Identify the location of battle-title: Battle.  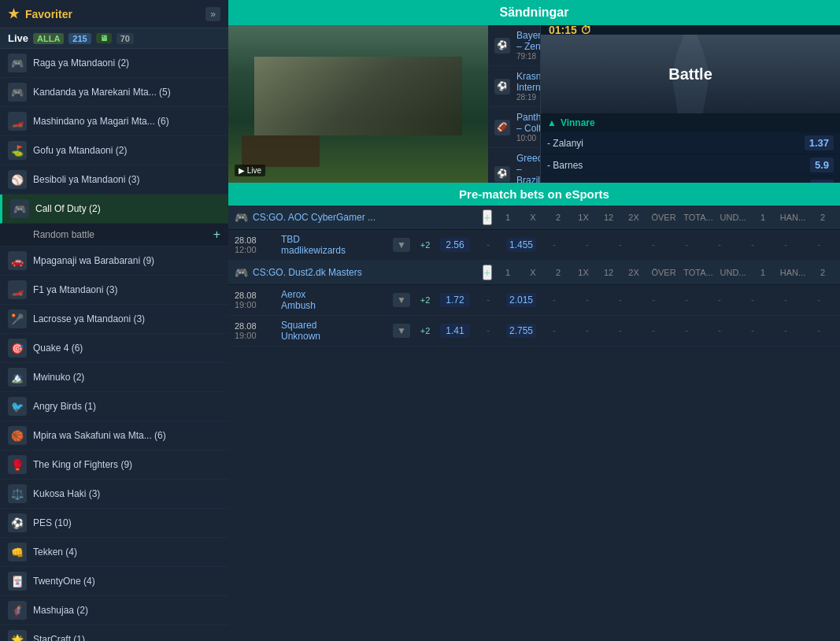
(690, 74).